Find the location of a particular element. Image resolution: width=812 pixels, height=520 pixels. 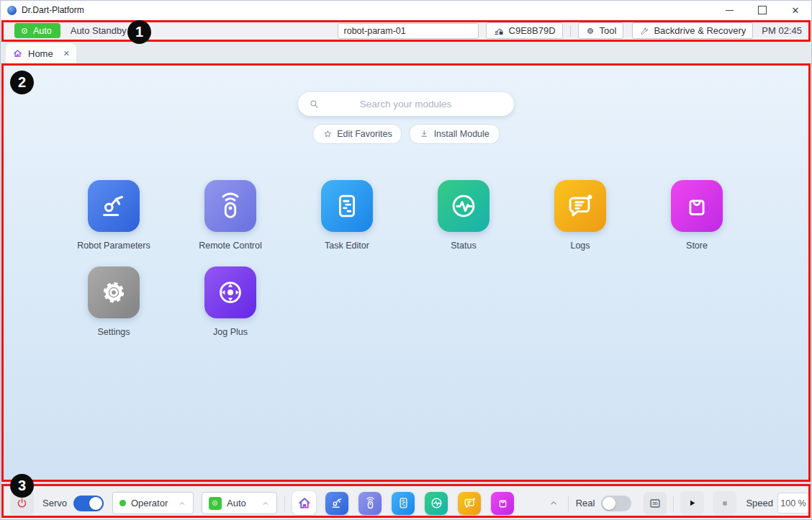

robot-state-label: Auto Standby is located at coordinates (99, 30).